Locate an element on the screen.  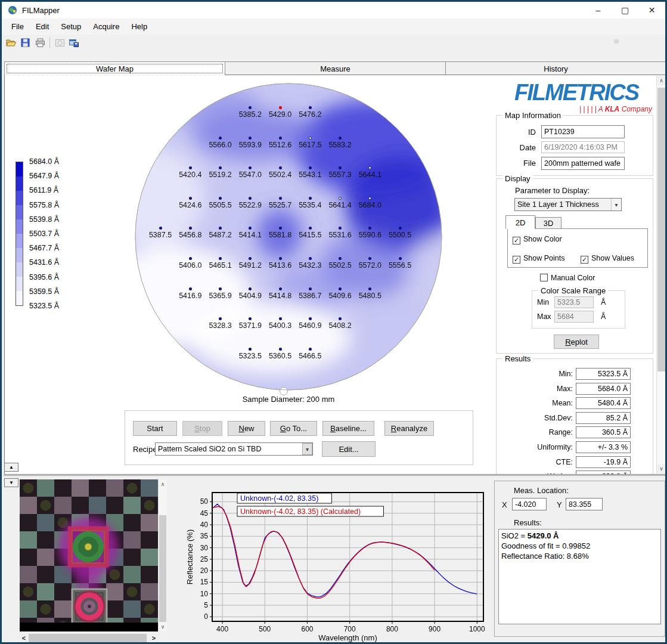
print-icon is located at coordinates (40, 43).